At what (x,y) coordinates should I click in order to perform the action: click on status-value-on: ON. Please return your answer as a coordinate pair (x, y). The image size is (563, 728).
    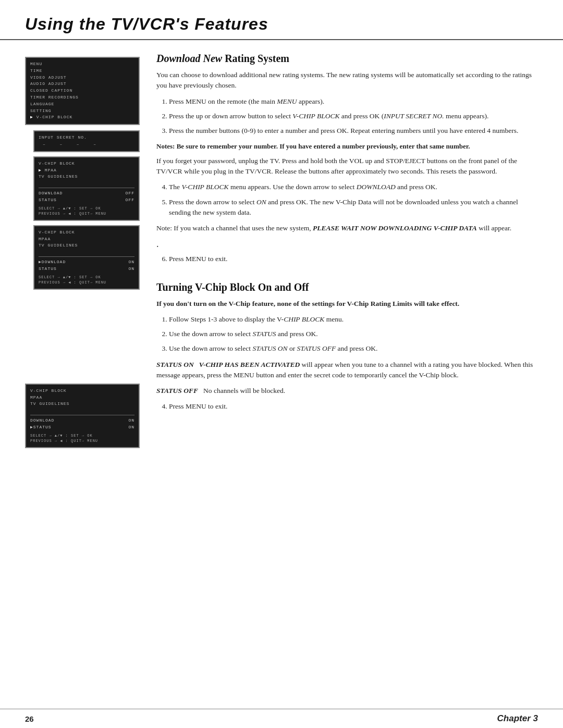
    Looking at the image, I should click on (131, 269).